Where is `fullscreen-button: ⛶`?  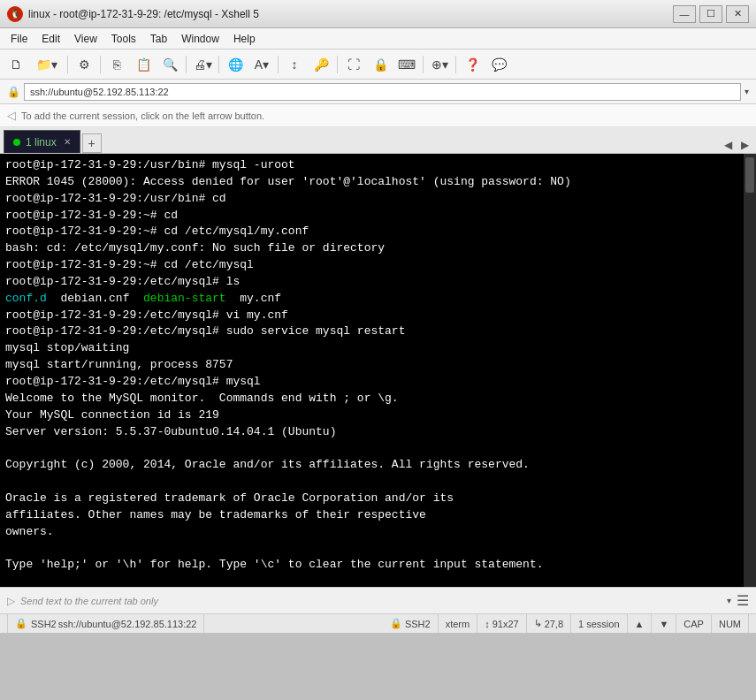 fullscreen-button: ⛶ is located at coordinates (354, 65).